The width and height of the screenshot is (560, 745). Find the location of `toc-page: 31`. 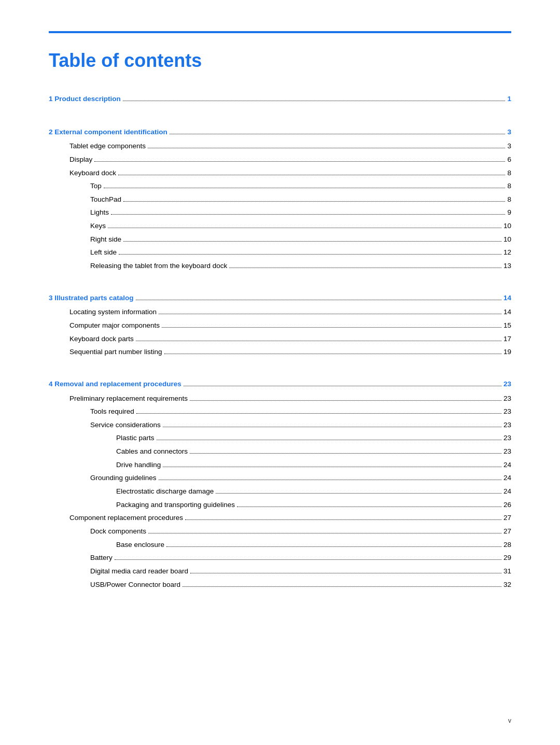

toc-page: 31 is located at coordinates (507, 571).